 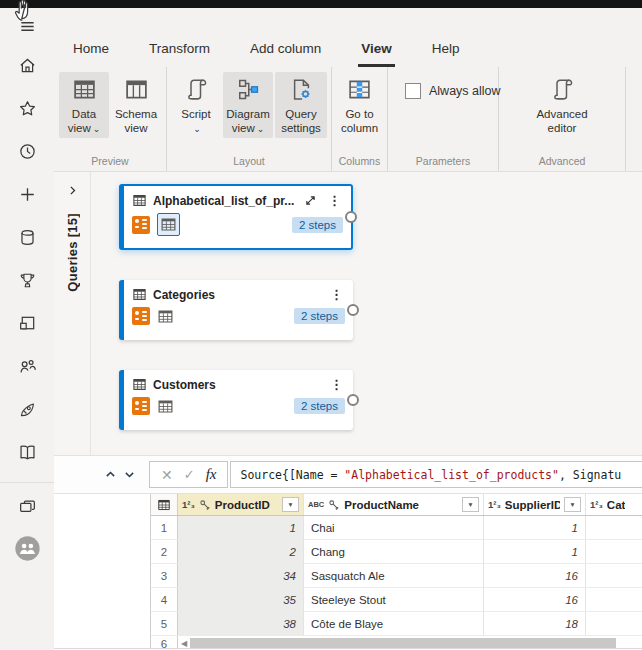 I want to click on cancel-formula-icon: ✕, so click(x=167, y=475).